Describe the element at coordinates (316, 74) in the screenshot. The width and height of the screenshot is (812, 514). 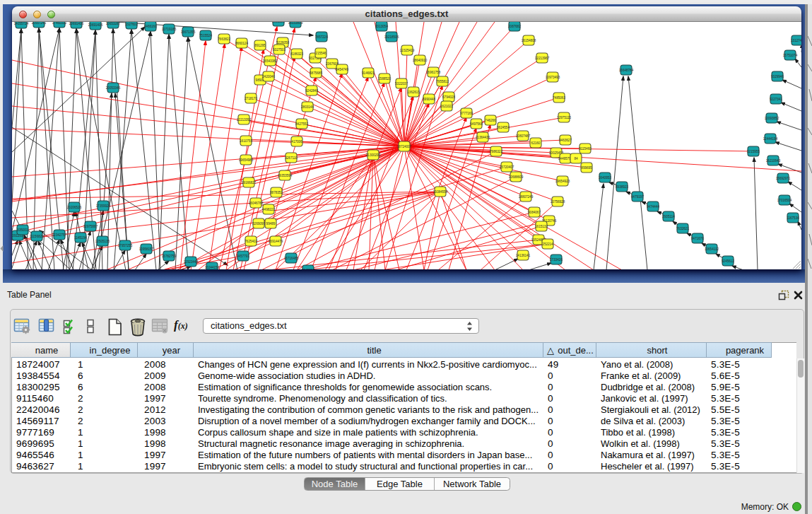
I see `svg-text: 5875685` at that location.